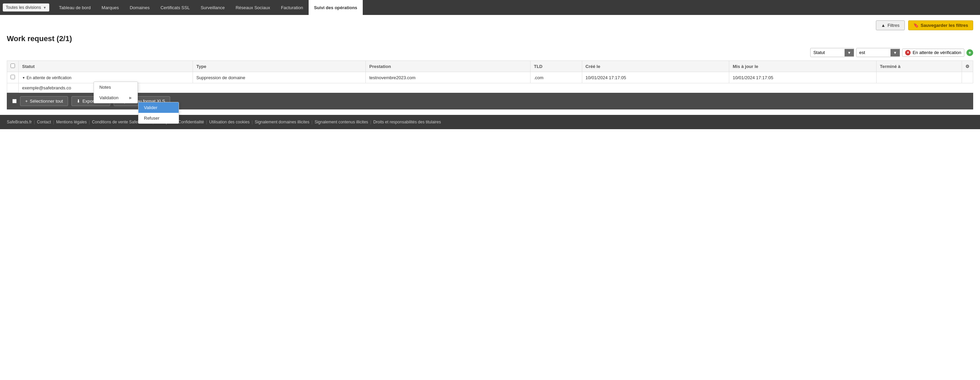 This screenshot has height=380, width=980. I want to click on nav-item-ssl: Certificats SSL, so click(175, 8).